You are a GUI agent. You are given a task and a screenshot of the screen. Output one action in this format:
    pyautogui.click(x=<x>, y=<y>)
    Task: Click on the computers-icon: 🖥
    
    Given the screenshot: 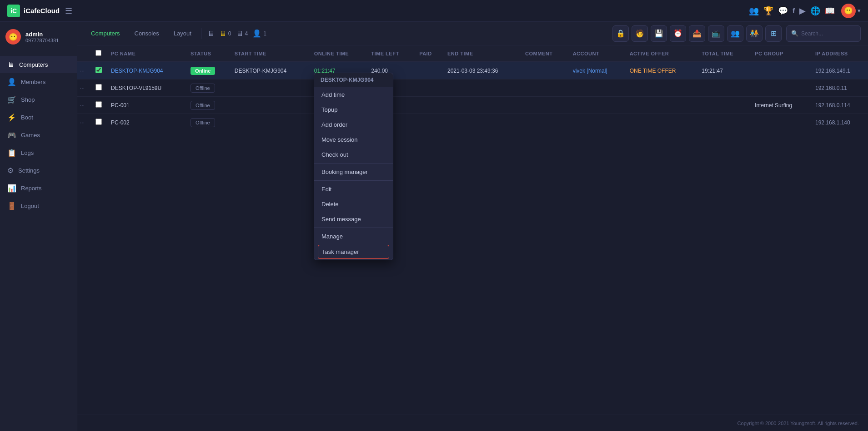 What is the action you would take?
    pyautogui.click(x=11, y=64)
    